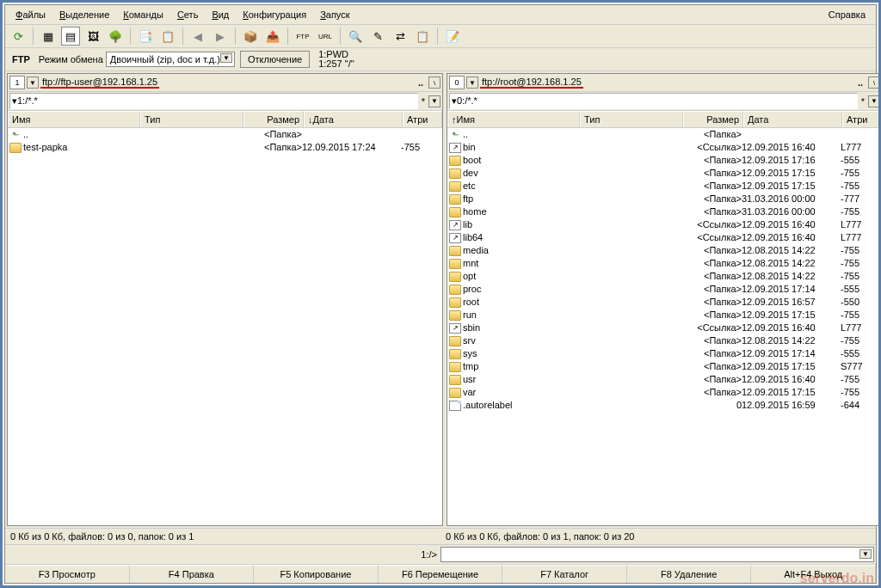 This screenshot has height=588, width=881. Describe the element at coordinates (514, 119) in the screenshot. I see `right-header-name: ↑Имя` at that location.